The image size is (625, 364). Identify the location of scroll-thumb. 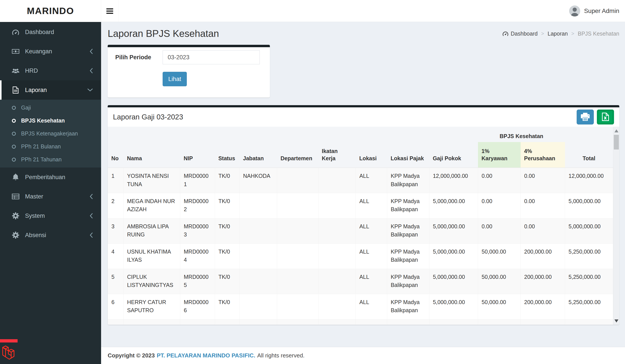
(616, 142).